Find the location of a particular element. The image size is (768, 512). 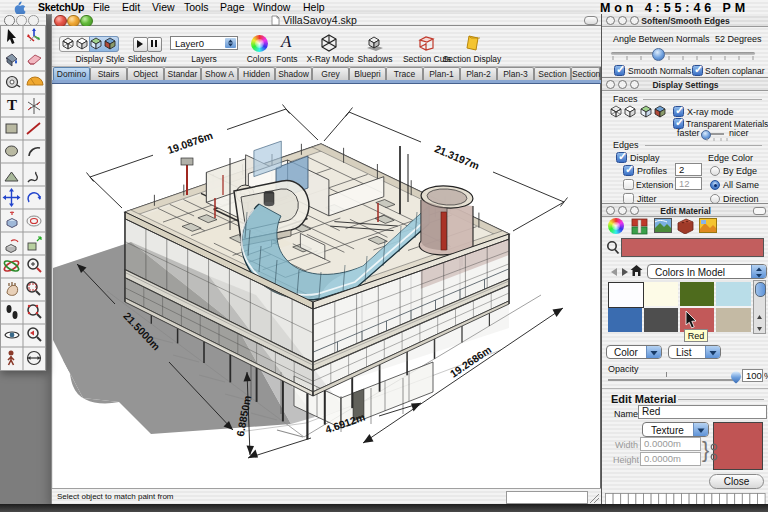

svg-text: 21.3197m is located at coordinates (457, 156).